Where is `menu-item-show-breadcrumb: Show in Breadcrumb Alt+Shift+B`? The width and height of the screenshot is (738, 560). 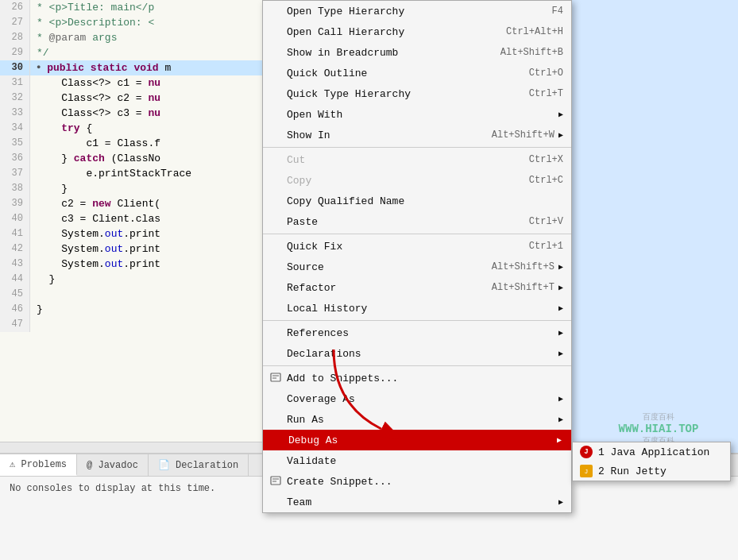 menu-item-show-breadcrumb: Show in Breadcrumb Alt+Shift+B is located at coordinates (417, 52).